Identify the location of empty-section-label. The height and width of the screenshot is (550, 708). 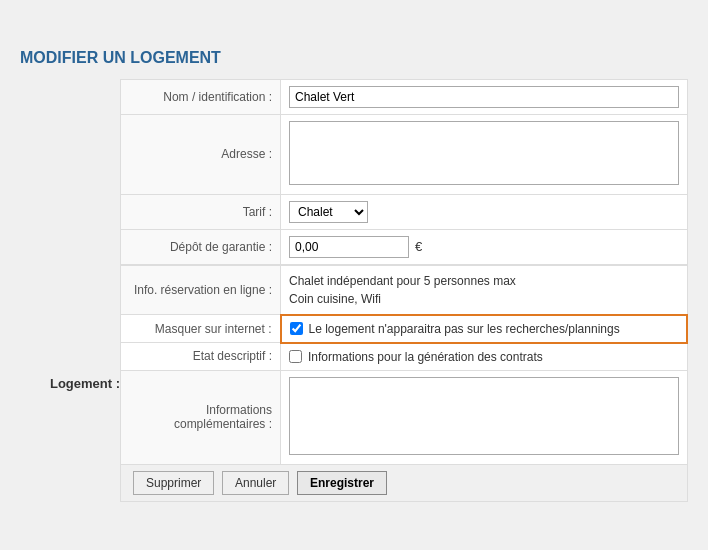
(70, 172).